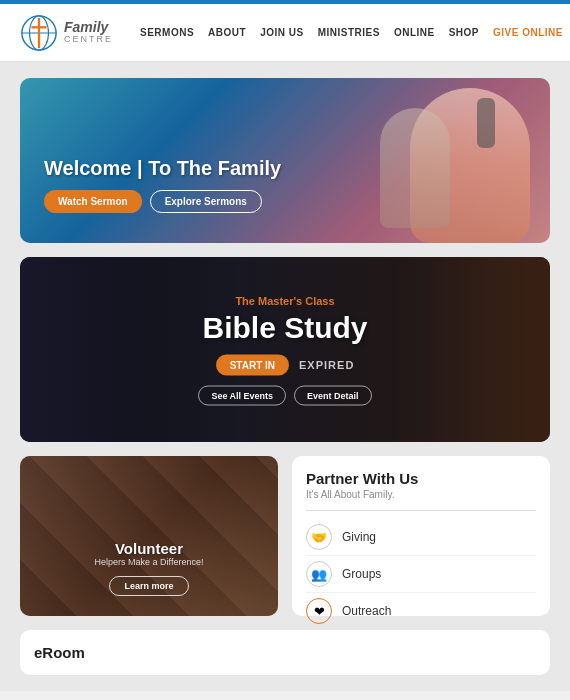 The width and height of the screenshot is (570, 700). What do you see at coordinates (414, 32) in the screenshot?
I see `nav-online: ONLINE` at bounding box center [414, 32].